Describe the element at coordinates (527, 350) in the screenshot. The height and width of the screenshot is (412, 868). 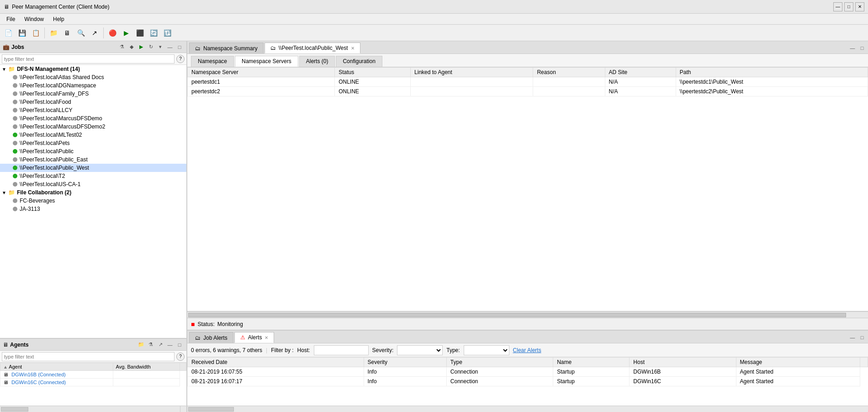
I see `clear-alerts-button: Clear Alerts` at that location.